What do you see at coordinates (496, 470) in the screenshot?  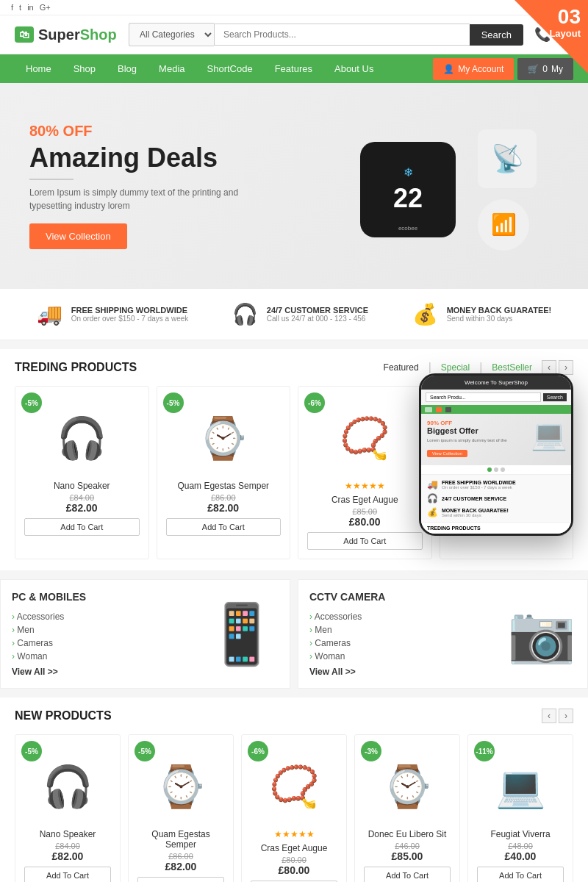 I see `phone-dots` at bounding box center [496, 470].